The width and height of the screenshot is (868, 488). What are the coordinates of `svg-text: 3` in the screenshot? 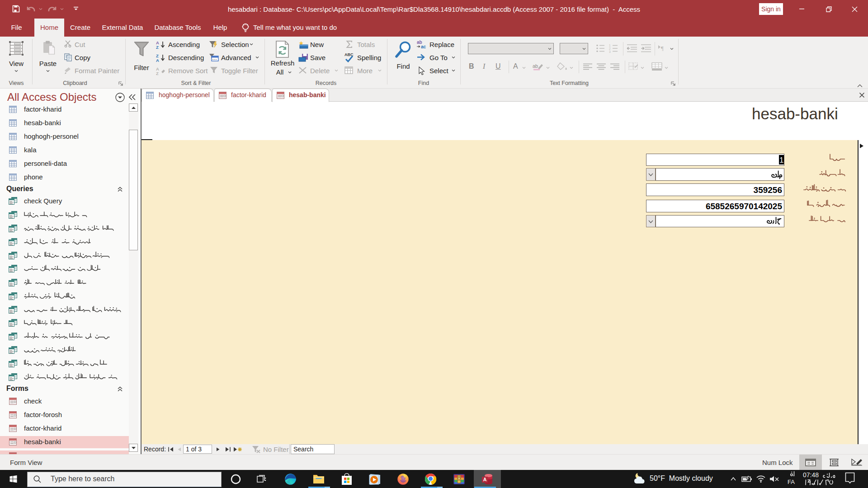 It's located at (610, 52).